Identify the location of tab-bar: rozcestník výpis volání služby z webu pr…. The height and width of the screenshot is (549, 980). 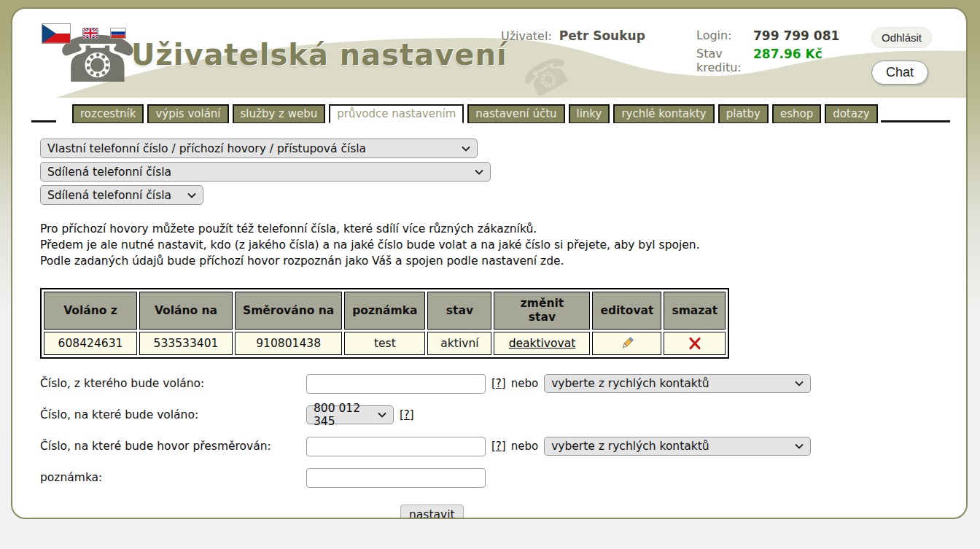
(475, 114).